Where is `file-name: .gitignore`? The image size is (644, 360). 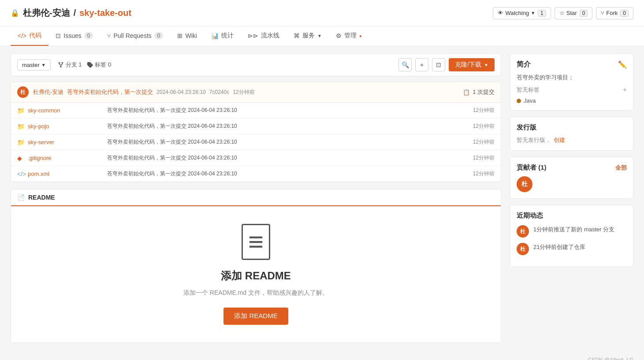
file-name: .gitignore is located at coordinates (63, 158).